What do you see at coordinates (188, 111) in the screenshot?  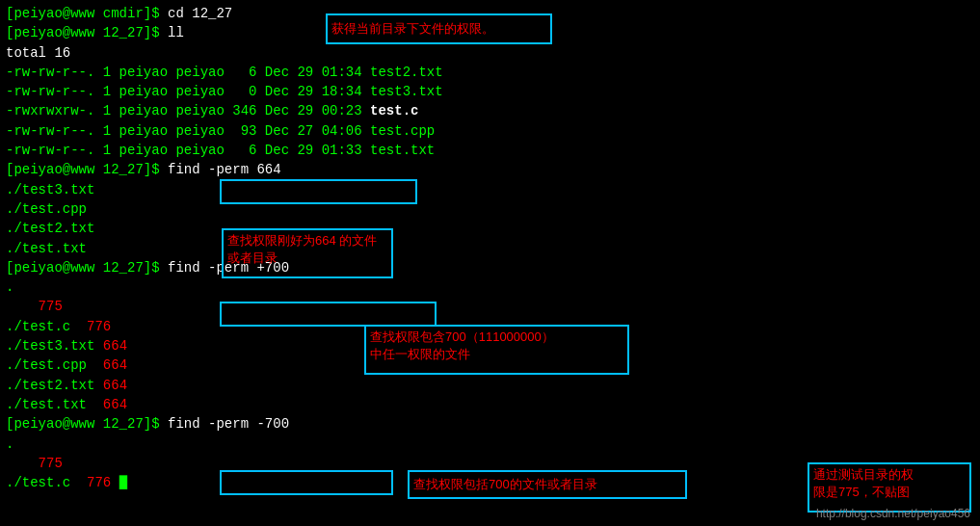 I see `file-perms: -rwxrwxrw-. 1 peiyao peiyao 346 Dec 29 0…` at bounding box center [188, 111].